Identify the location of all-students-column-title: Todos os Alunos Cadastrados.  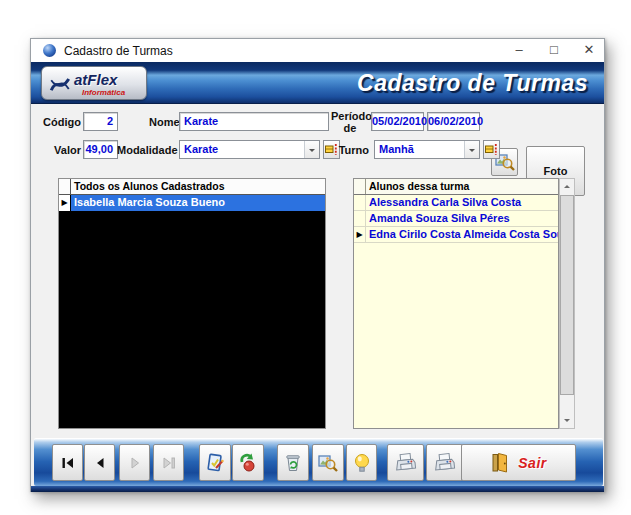
(198, 186).